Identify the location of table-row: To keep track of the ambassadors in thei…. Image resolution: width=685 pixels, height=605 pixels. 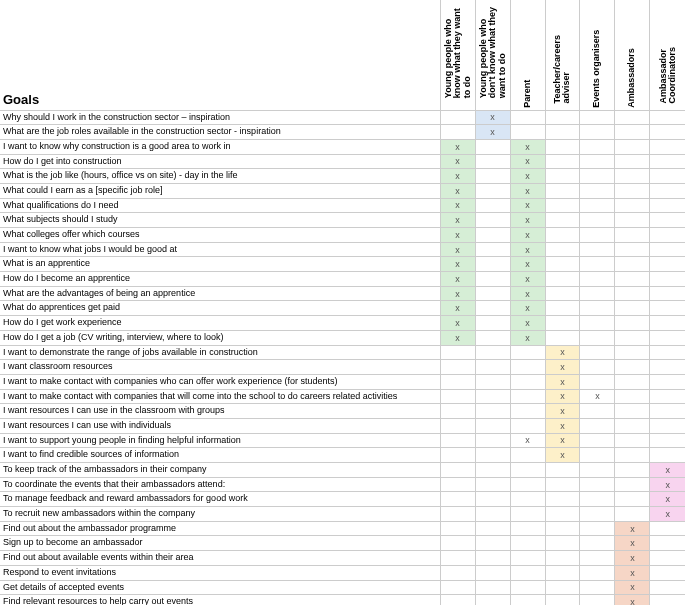
(342, 470).